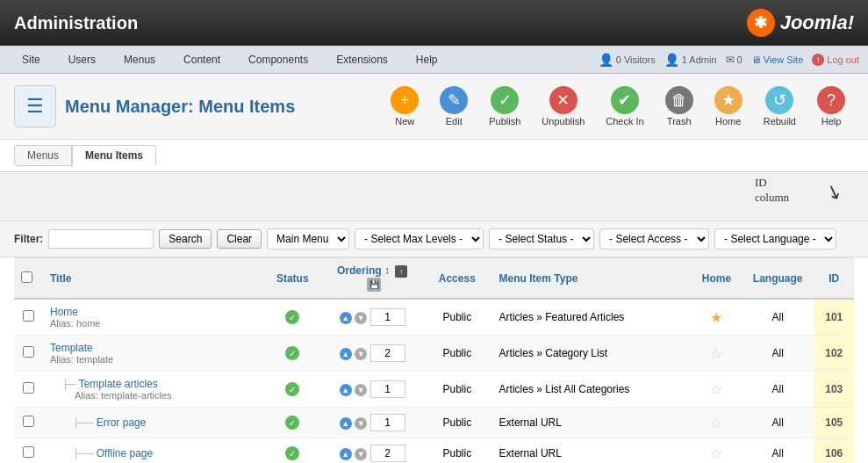  I want to click on status-cell: ✓, so click(292, 353).